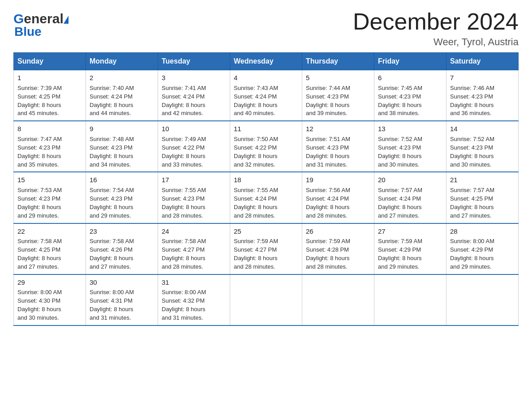 The width and height of the screenshot is (532, 411). What do you see at coordinates (483, 146) in the screenshot?
I see `calendar-cell: 14Sunrise: 7:52 AMSunset: 4:23 PMDayligh…` at bounding box center [483, 146].